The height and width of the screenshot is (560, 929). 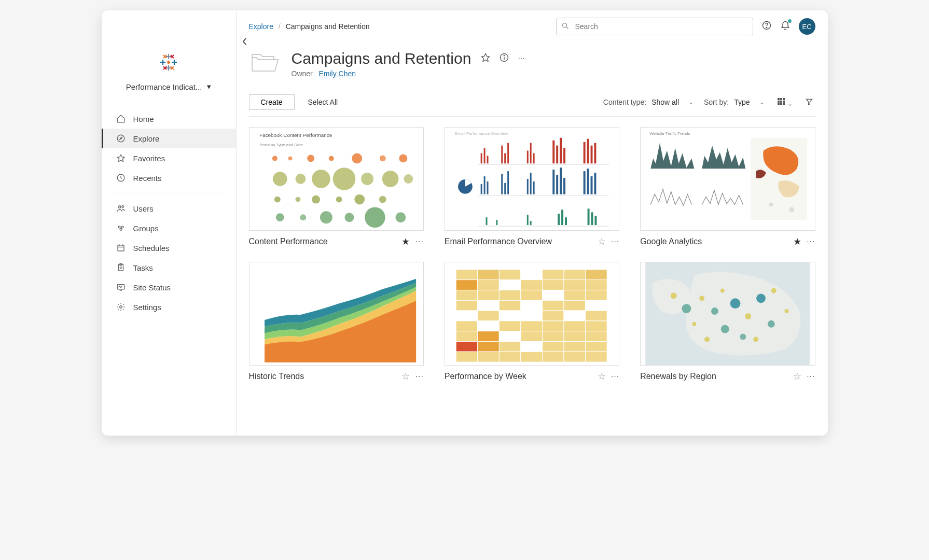 I want to click on view-mode-button: ⌄, so click(x=785, y=103).